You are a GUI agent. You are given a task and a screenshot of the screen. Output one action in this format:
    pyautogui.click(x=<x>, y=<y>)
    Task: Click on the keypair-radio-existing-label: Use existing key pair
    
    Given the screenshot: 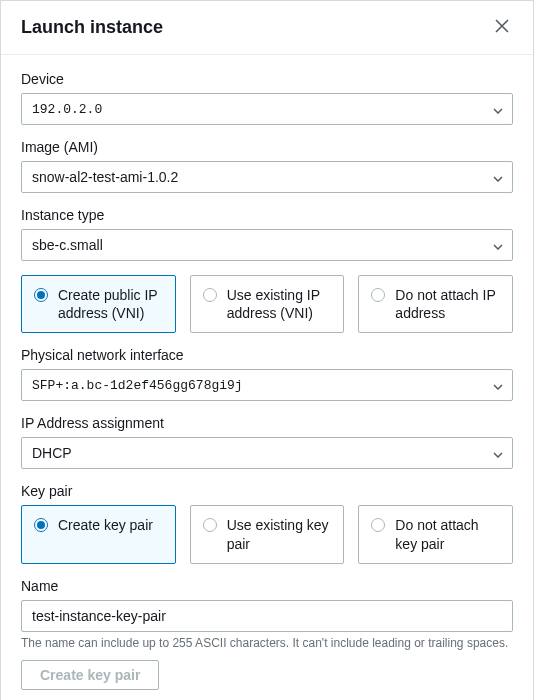 What is the action you would take?
    pyautogui.click(x=280, y=534)
    